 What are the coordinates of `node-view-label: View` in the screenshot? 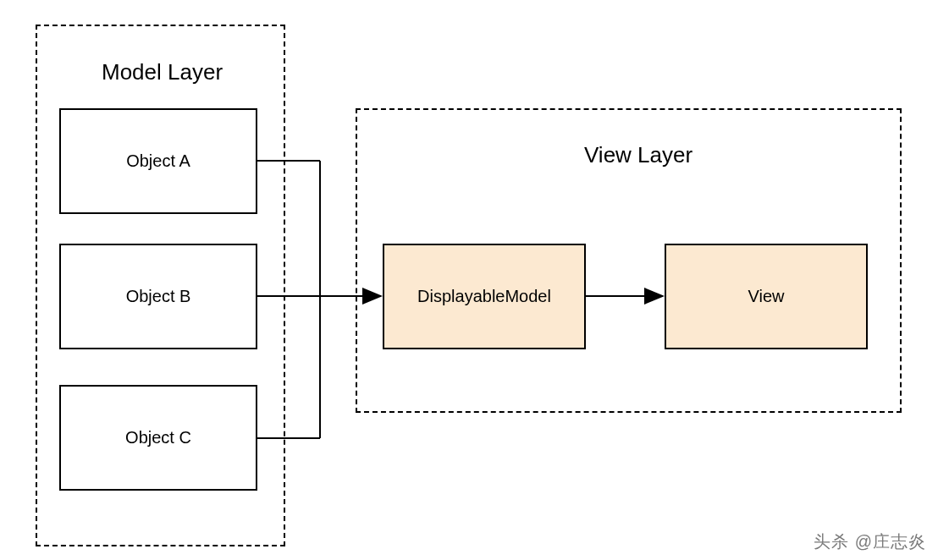 It's located at (767, 296).